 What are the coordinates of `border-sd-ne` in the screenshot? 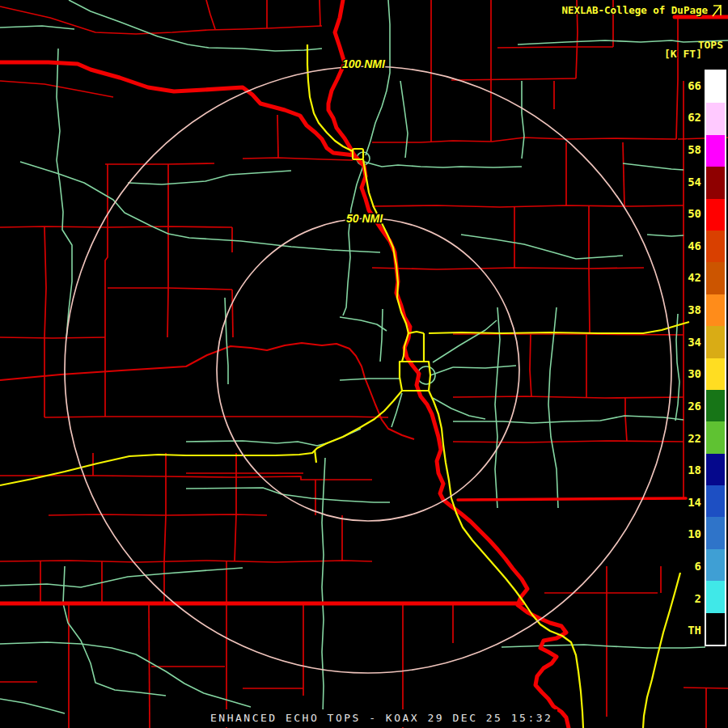 It's located at (177, 108).